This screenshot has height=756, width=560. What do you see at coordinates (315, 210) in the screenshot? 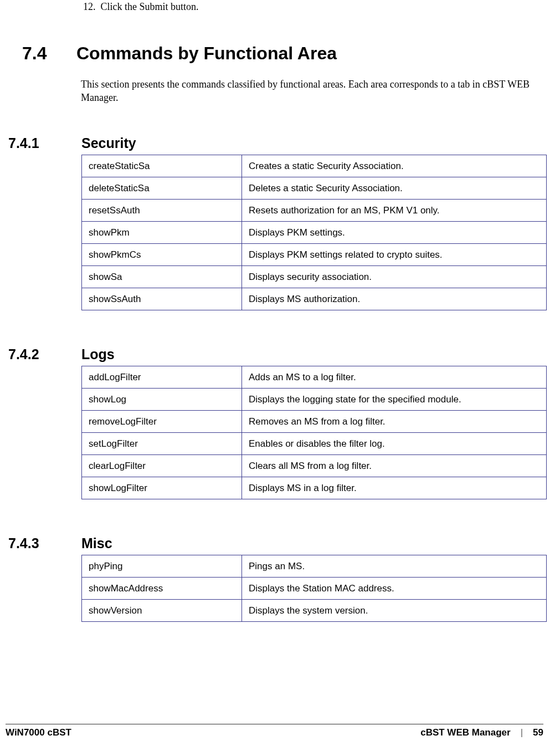
I see `table-row: resetSsAuthResets authorization for an M…` at bounding box center [315, 210].